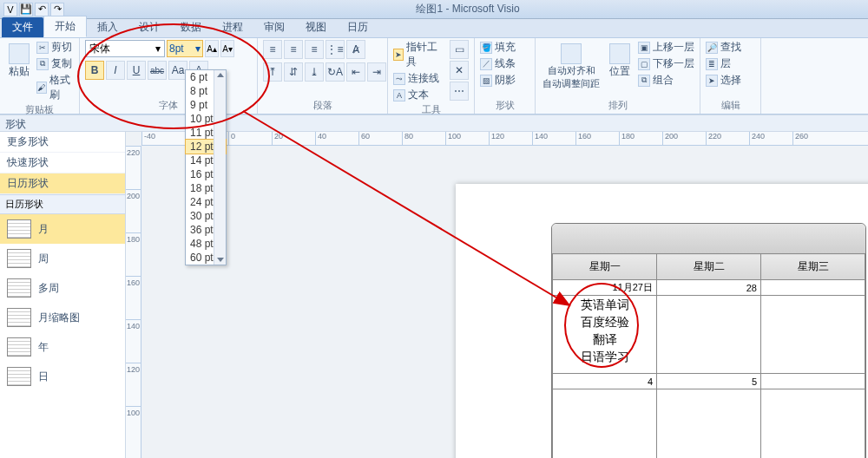  Describe the element at coordinates (605, 288) in the screenshot. I see `date-cell: 11月27日` at that location.